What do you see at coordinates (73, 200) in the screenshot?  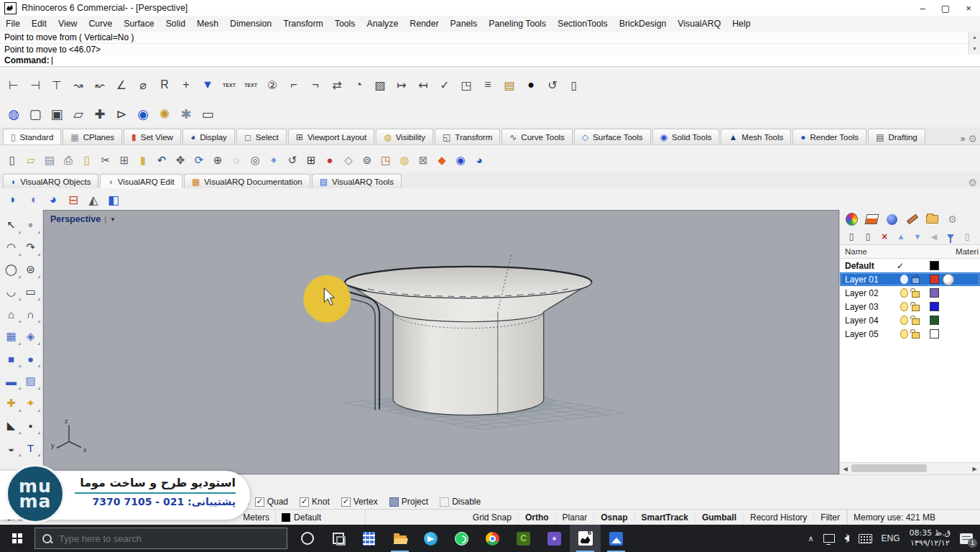 I see `toolbar-icon: ⊟` at bounding box center [73, 200].